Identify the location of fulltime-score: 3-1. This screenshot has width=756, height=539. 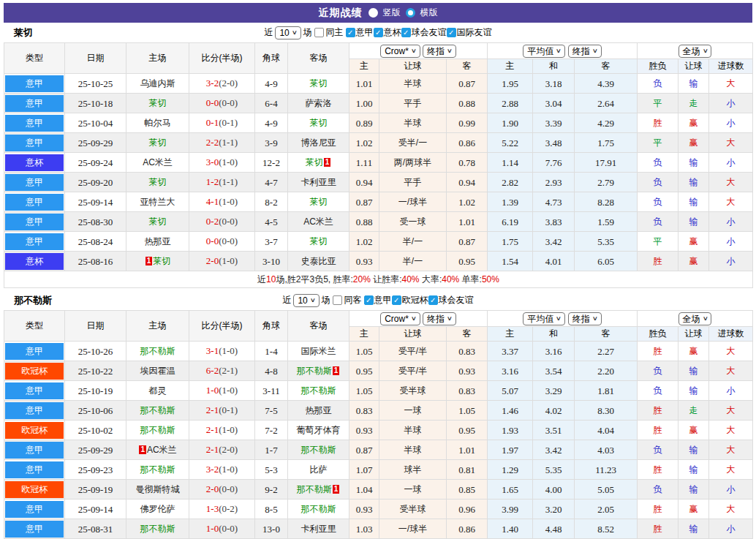
(212, 351).